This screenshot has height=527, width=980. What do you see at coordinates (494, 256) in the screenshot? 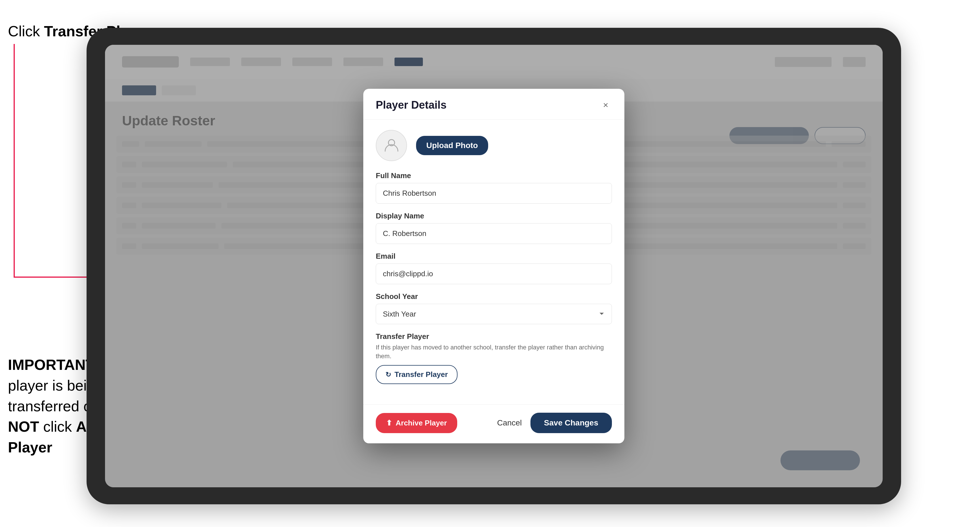
I see `email-label: Email` at bounding box center [494, 256].